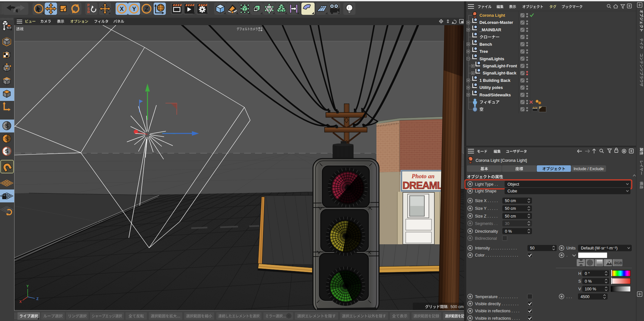  I want to click on svg-text: V, so click(580, 289).